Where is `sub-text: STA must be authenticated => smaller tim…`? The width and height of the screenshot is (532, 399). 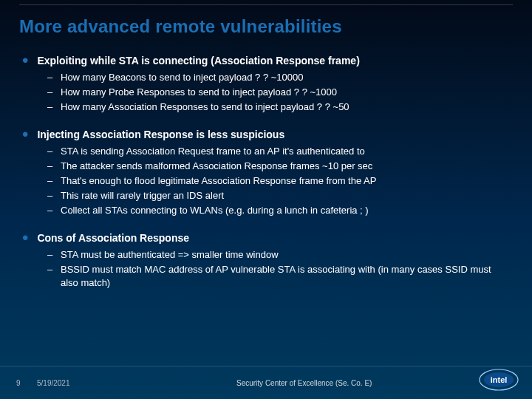 sub-text: STA must be authenticated => smaller tim… is located at coordinates (170, 255).